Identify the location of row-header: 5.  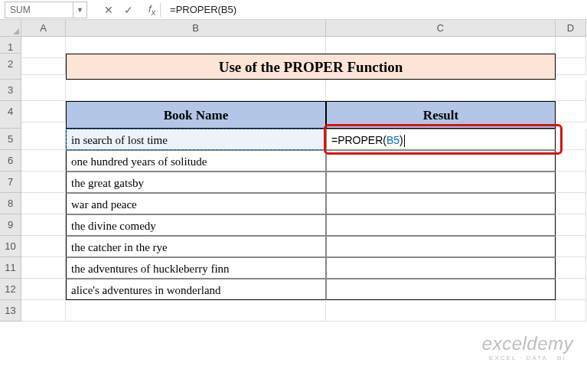
(11, 139).